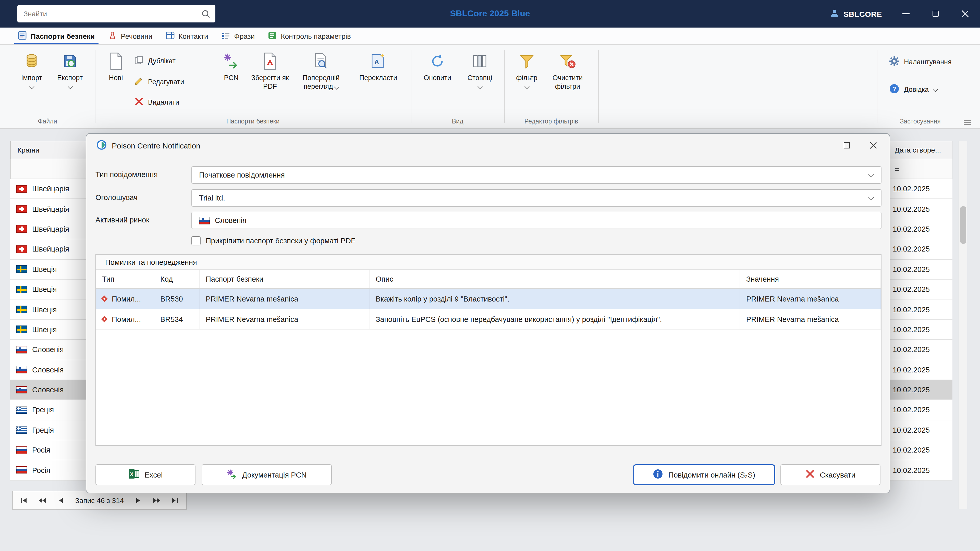 The image size is (980, 551). Describe the element at coordinates (175, 500) in the screenshot. I see `last-record-icon` at that location.